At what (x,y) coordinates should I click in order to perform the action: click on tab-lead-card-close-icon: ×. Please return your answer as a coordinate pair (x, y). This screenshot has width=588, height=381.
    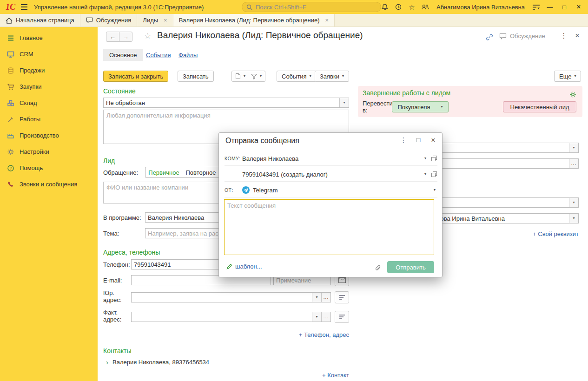
    Looking at the image, I should click on (327, 20).